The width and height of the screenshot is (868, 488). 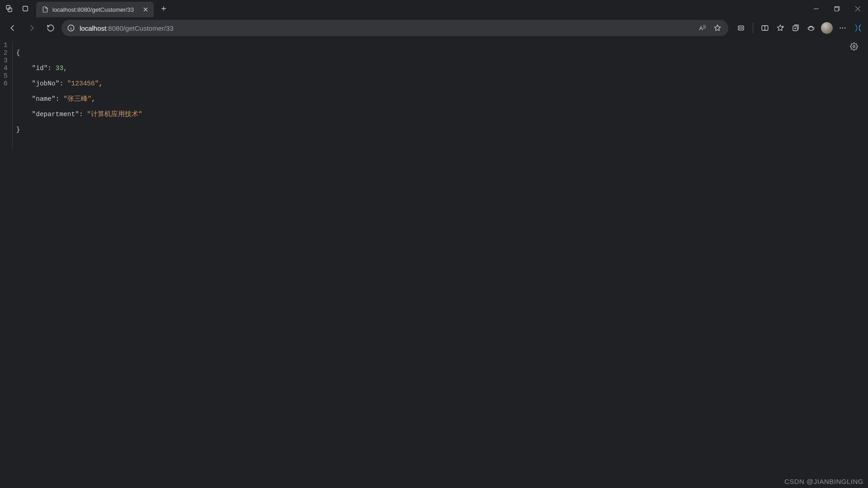 What do you see at coordinates (780, 28) in the screenshot?
I see `favorites-bar-icon` at bounding box center [780, 28].